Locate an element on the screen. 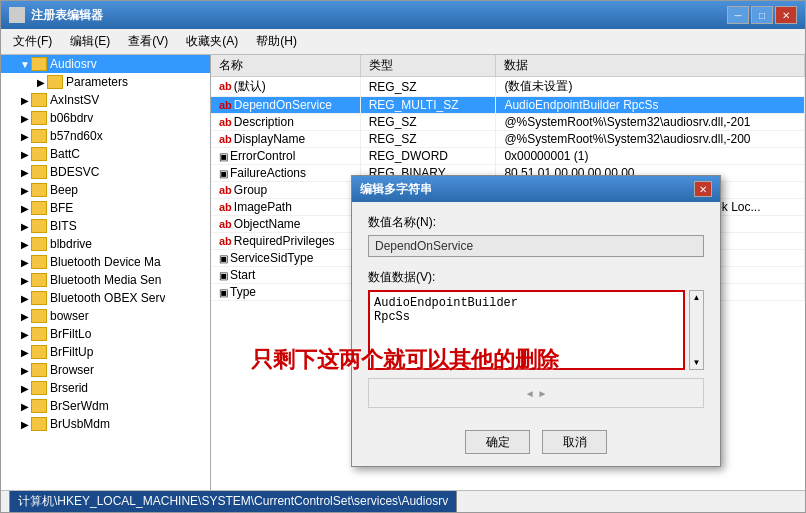 The image size is (806, 513). tree-item-brserid: ▶ Brserid is located at coordinates (106, 388).